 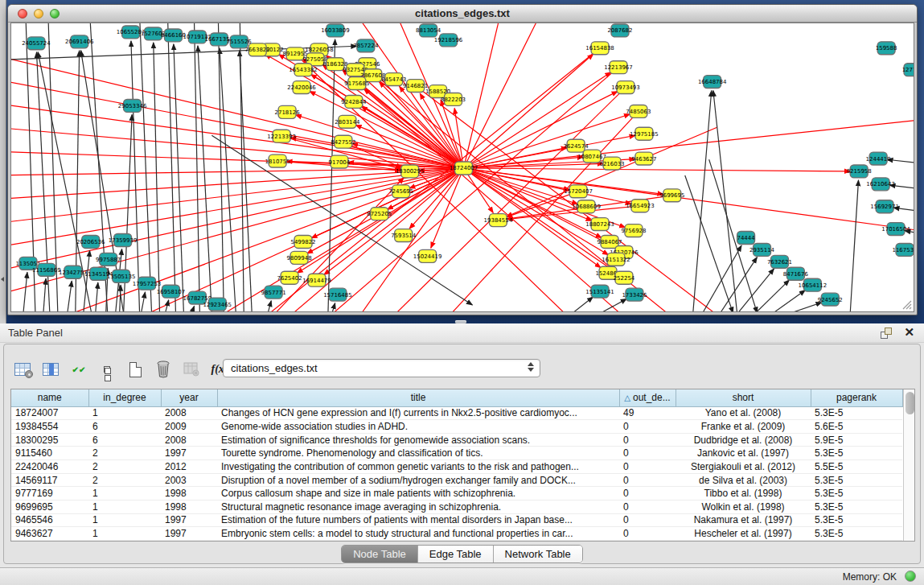 I want to click on node: 15716485, so click(x=338, y=295).